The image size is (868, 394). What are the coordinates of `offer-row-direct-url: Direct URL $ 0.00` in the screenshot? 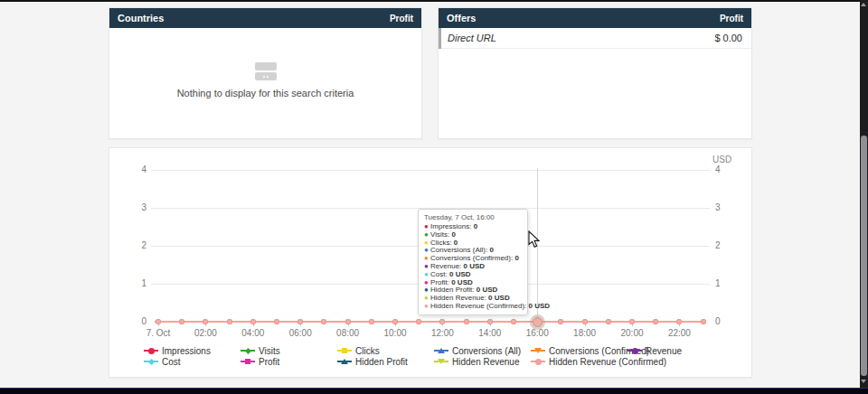 It's located at (595, 38).